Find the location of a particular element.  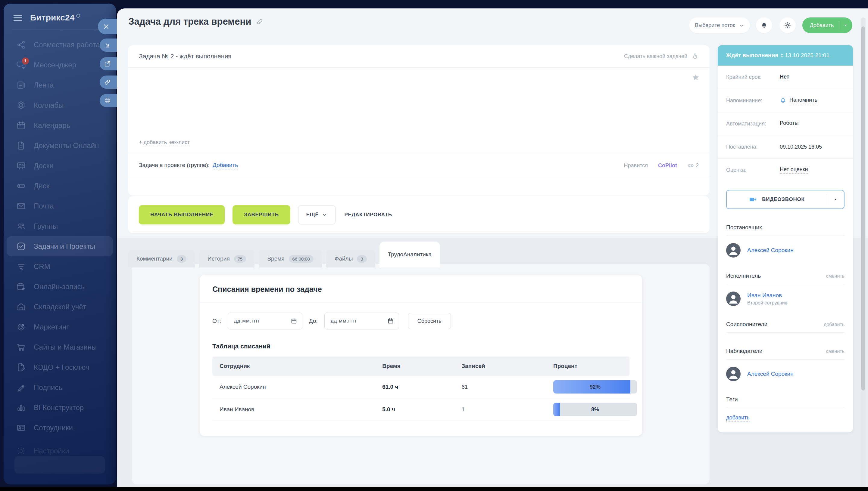

section-action-link: добавить is located at coordinates (834, 325).